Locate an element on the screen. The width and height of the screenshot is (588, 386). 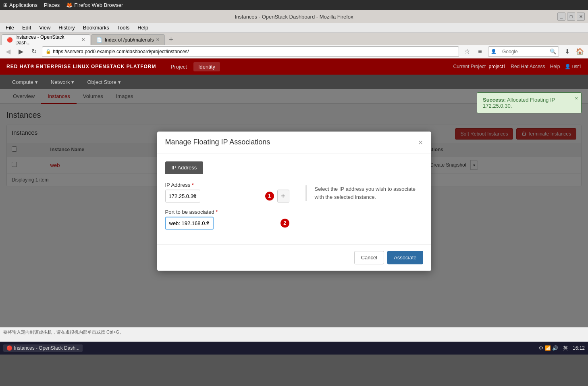
status-message: 要将输入定向到该虚拟机，请在虚拟机内部单击或按 Ctrl+G。 is located at coordinates (64, 332).